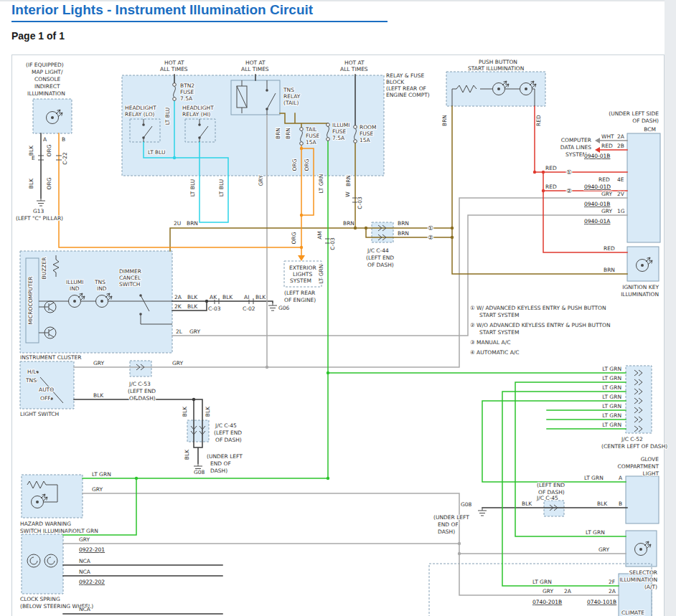 This screenshot has width=676, height=616. I want to click on diagram-label: C-03, so click(333, 244).